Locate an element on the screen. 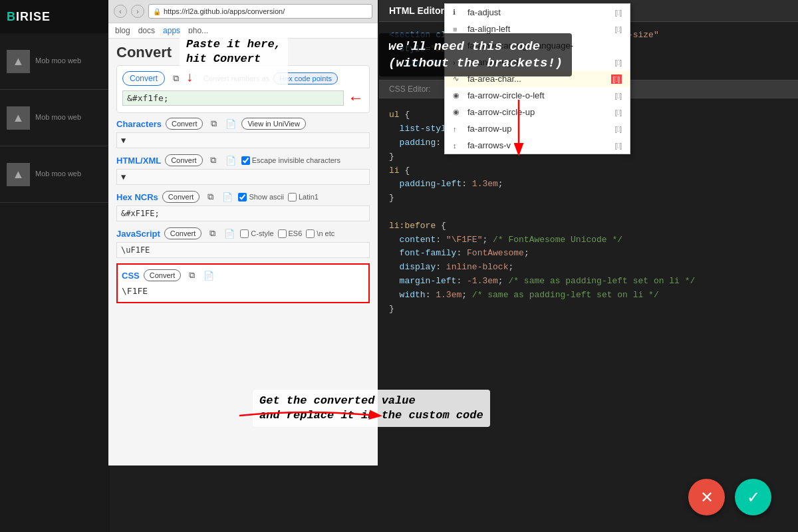 This screenshot has height=532, width=798. browser-bar: ‹ › 🔒 https://rl2a.github.io/apps/conver… is located at coordinates (243, 12).